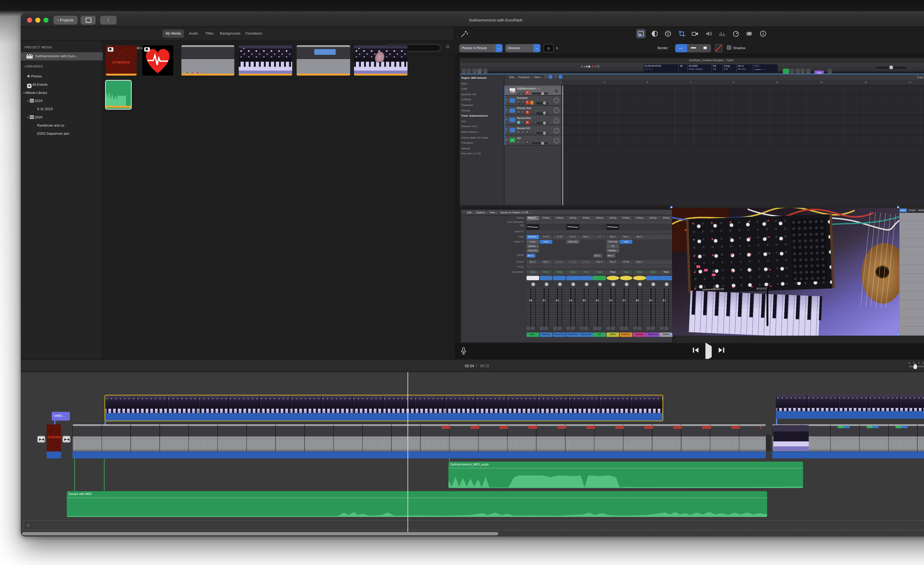  Describe the element at coordinates (417, 504) in the screenshot. I see `timeline-audio-clip-screen: Screen with MIDI` at that location.